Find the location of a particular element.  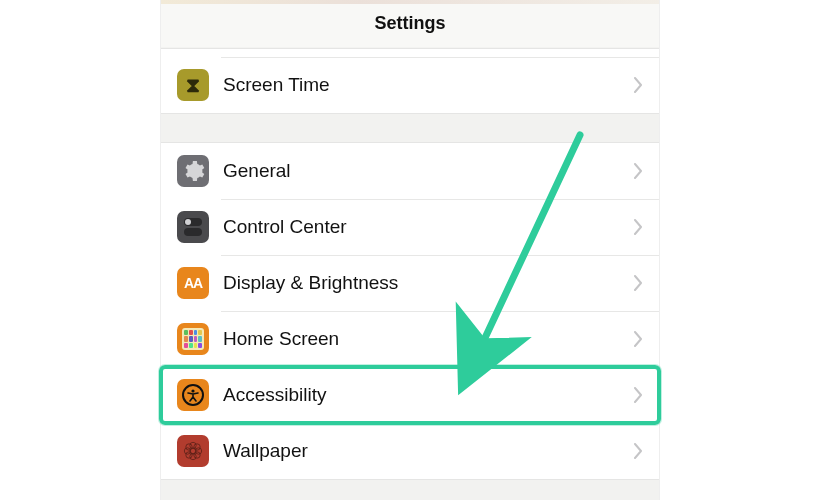

row-label: Control Center is located at coordinates (428, 227).